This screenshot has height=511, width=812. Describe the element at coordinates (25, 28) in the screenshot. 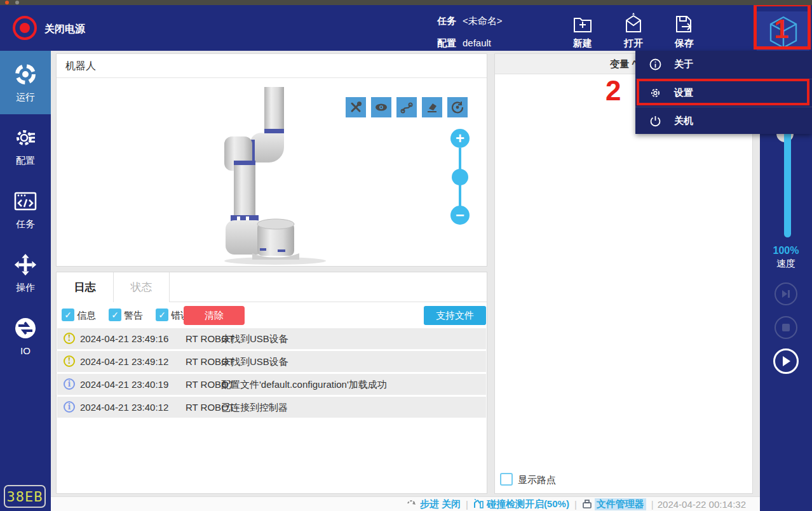

I see `power-icon` at that location.